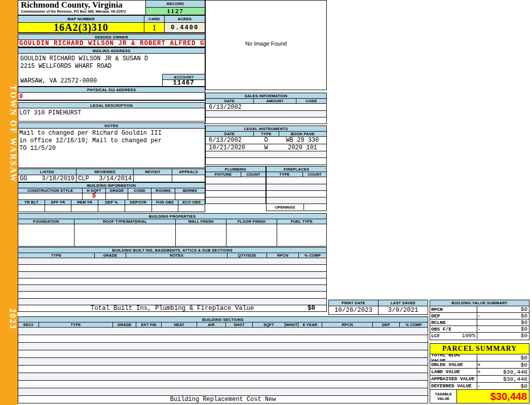 The width and height of the screenshot is (532, 405). I want to click on fireplaces-title: FIREPLACES, so click(296, 169).